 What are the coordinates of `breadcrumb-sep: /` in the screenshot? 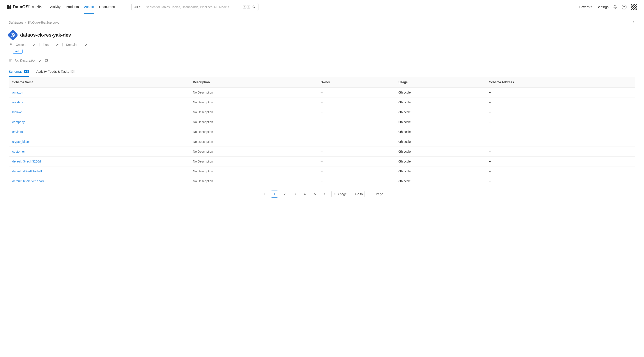 It's located at (26, 22).